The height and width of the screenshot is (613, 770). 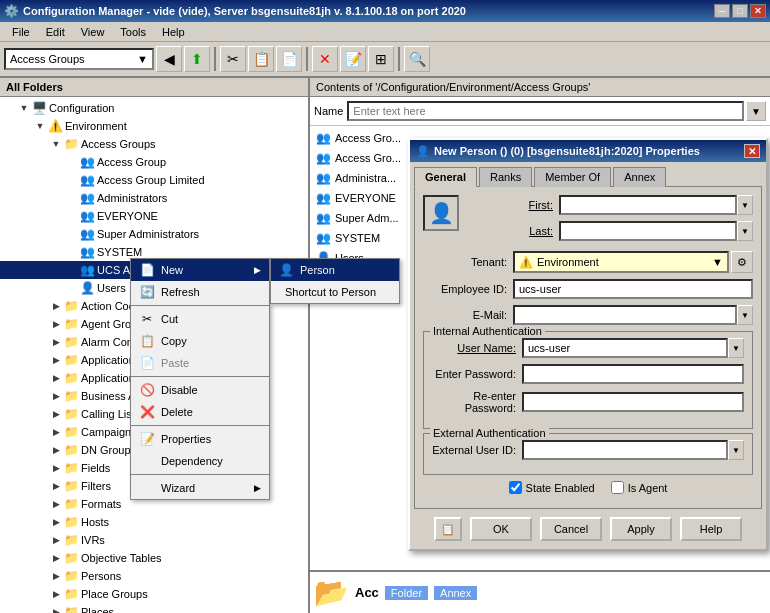 I want to click on is-agent-checkbox, so click(x=618, y=488).